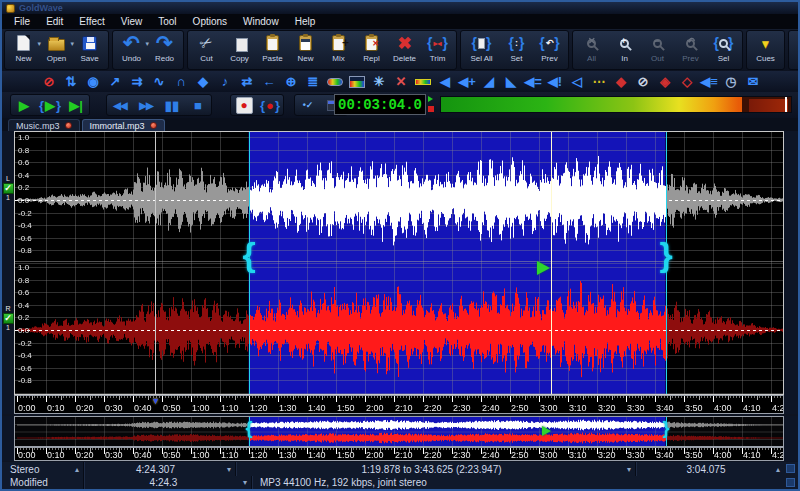  Describe the element at coordinates (666, 254) in the screenshot. I see `selection-end-handle: }` at that location.